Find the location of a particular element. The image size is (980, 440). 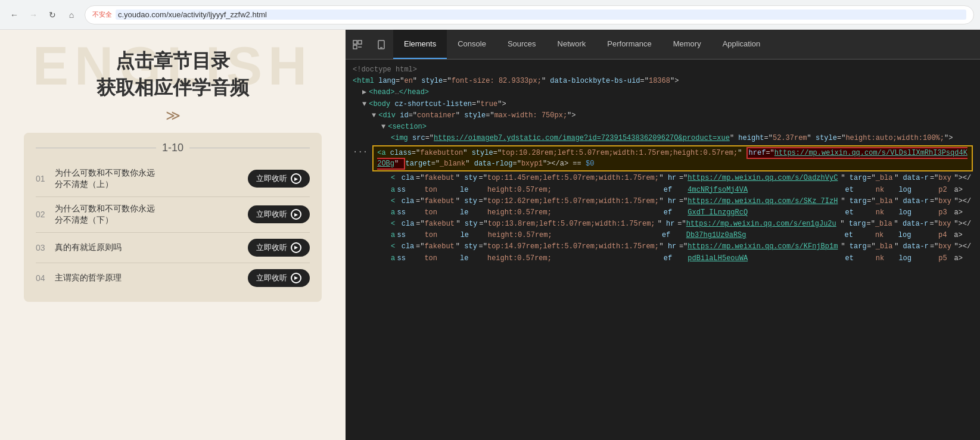

chapter-title: 主谓宾的哲学原理 is located at coordinates (148, 278).